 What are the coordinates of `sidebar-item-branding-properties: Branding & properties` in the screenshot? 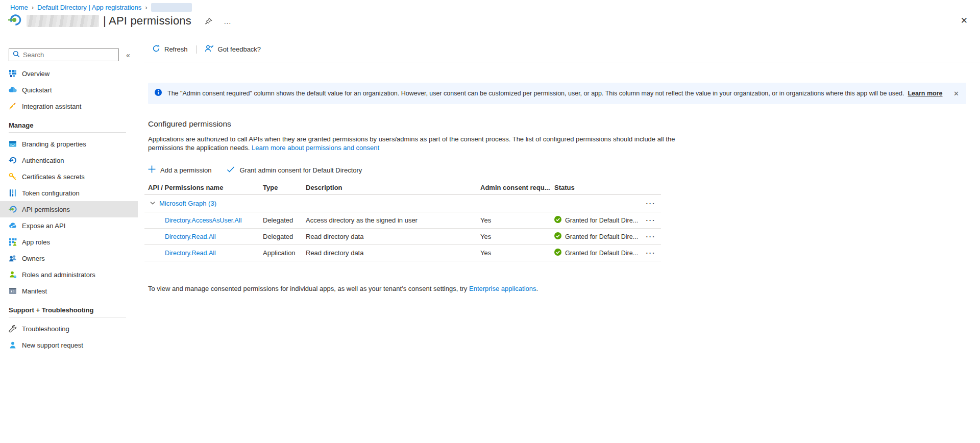 It's located at (69, 144).